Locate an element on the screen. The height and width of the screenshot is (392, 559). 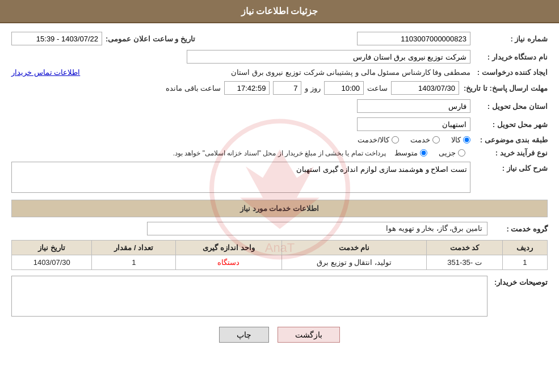
description-textarea: تست اصلاح و هوشمند سازی لوازم اندازه گیر… is located at coordinates (241, 177).